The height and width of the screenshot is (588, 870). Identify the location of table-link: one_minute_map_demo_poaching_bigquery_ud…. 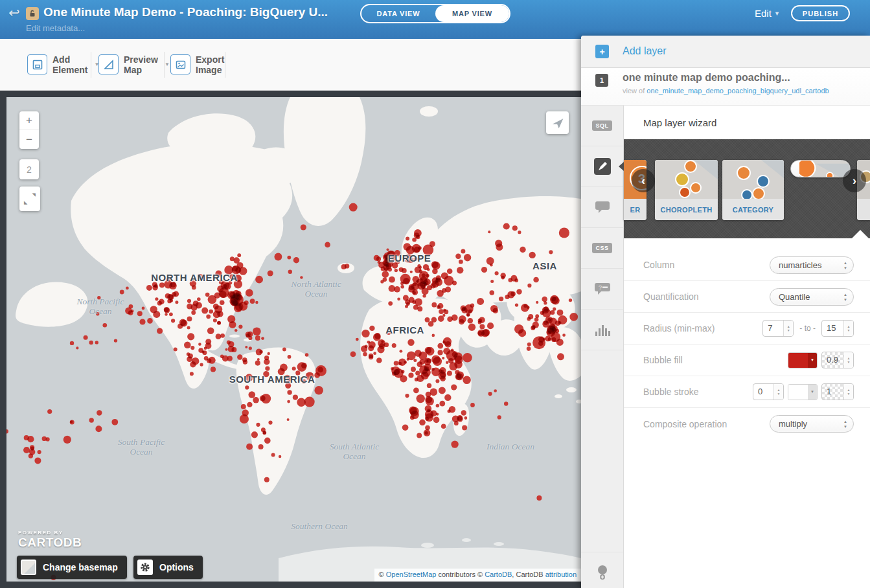
(737, 91).